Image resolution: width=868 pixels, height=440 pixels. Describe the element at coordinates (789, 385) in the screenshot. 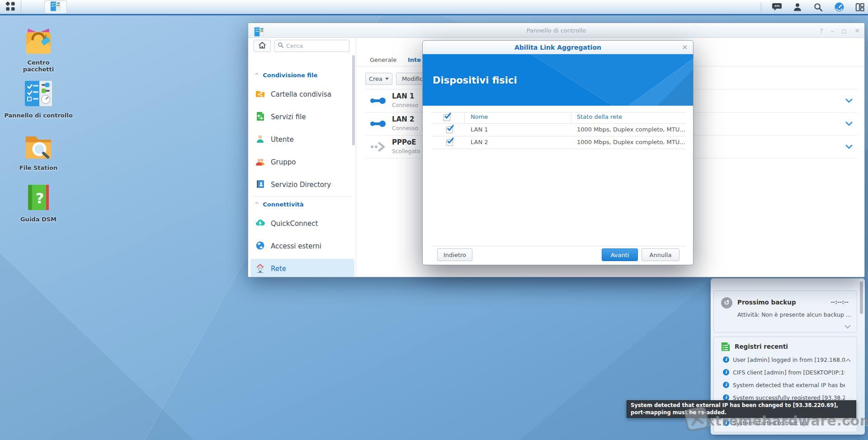

I see `log-entry-text: System detected that external IP has bee…` at that location.